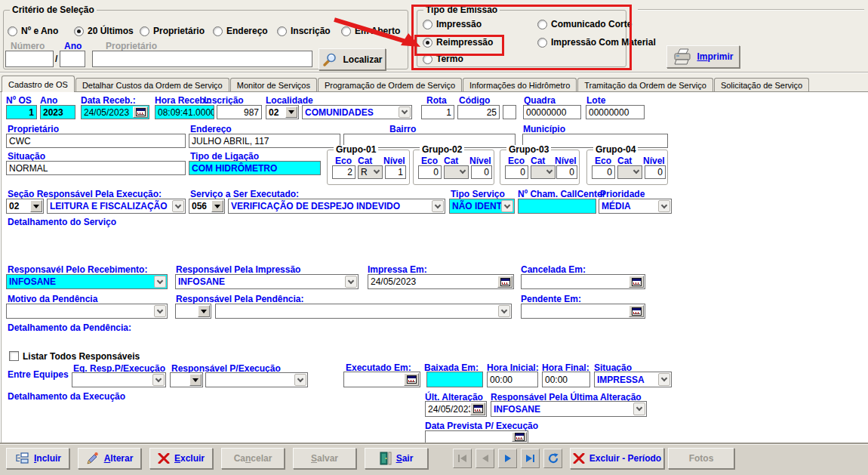 This screenshot has width=868, height=475. What do you see at coordinates (352, 59) in the screenshot?
I see `localizar-button: Localizar` at bounding box center [352, 59].